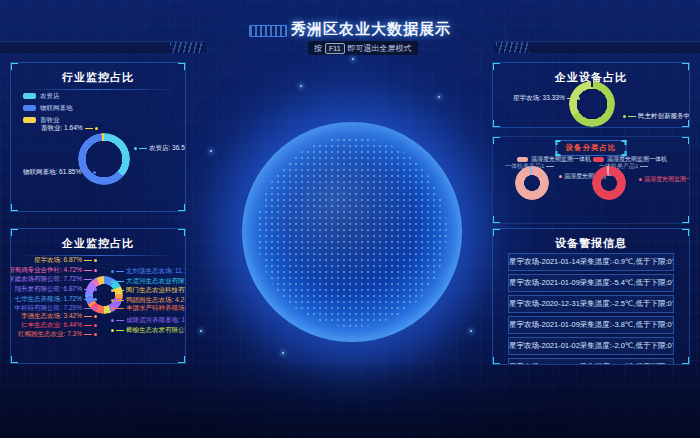 The height and width of the screenshot is (438, 700). Describe the element at coordinates (591, 180) in the screenshot. I see `panel-device-classification: 设备分类占比 温湿度光照监测一体机 一体机类产品1 温湿度光照监测一 温湿度光照…` at that location.